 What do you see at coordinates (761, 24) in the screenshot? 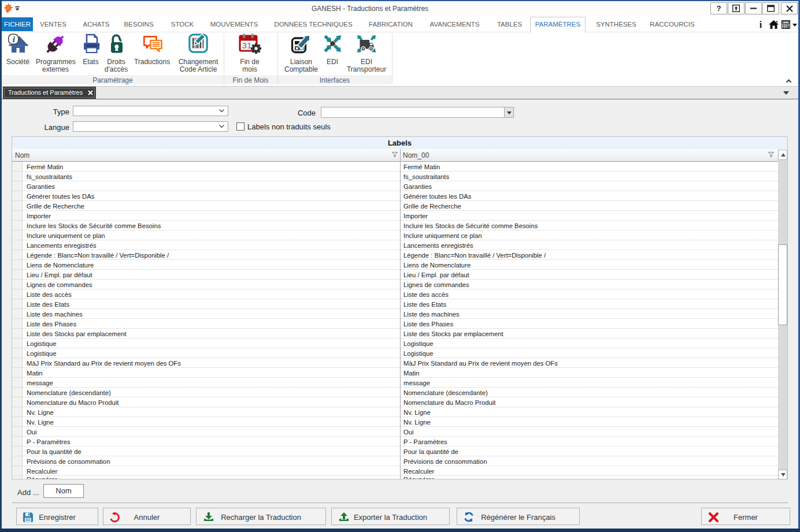
I see `svg-text: i` at bounding box center [761, 24].